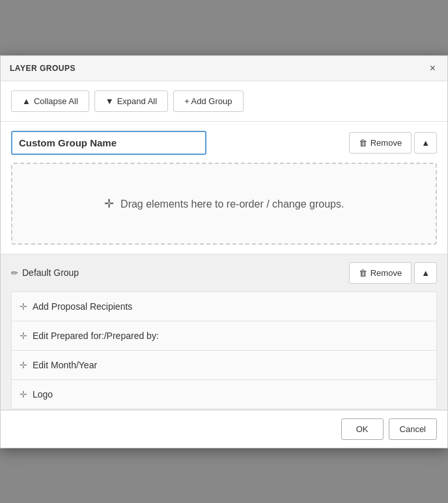  Describe the element at coordinates (224, 336) in the screenshot. I see `list-item: ✛Edit Prepared for:/Prepared by:` at that location.